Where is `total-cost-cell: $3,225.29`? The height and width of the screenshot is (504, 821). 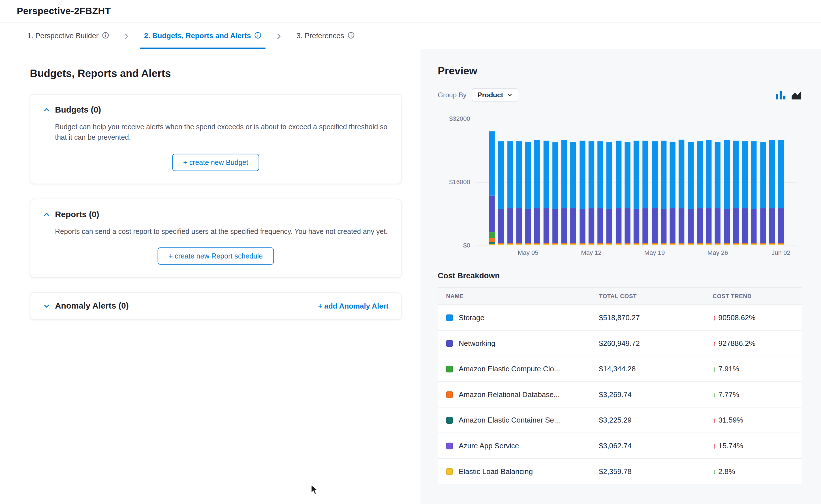
total-cost-cell: $3,225.29 is located at coordinates (647, 420).